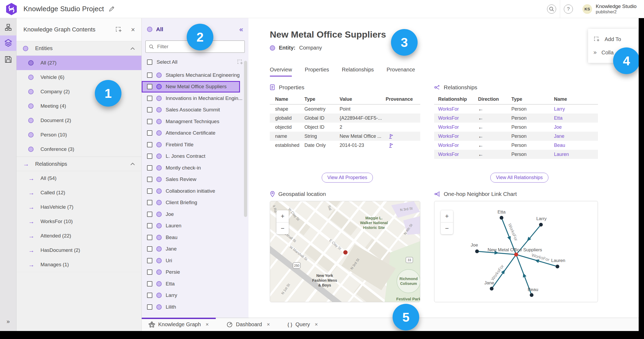 This screenshot has width=644, height=339. I want to click on list-item: Sales Review, so click(195, 180).